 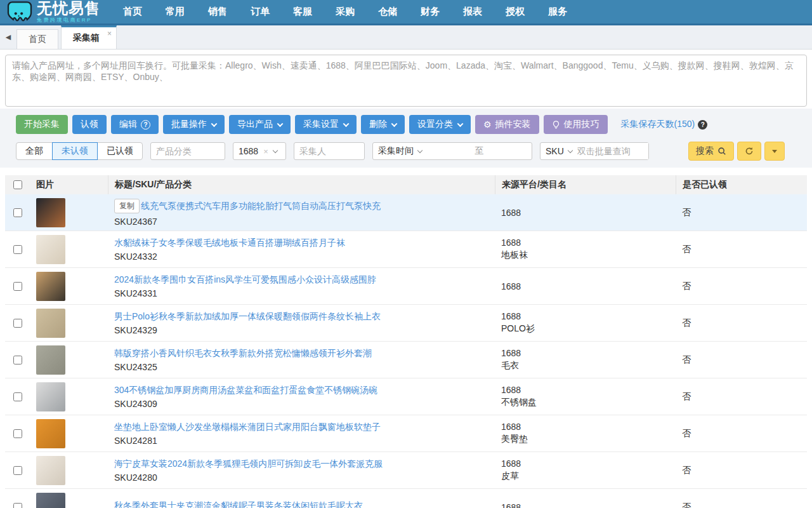 What do you see at coordinates (589, 329) in the screenshot?
I see `category-name: POLO衫` at bounding box center [589, 329].